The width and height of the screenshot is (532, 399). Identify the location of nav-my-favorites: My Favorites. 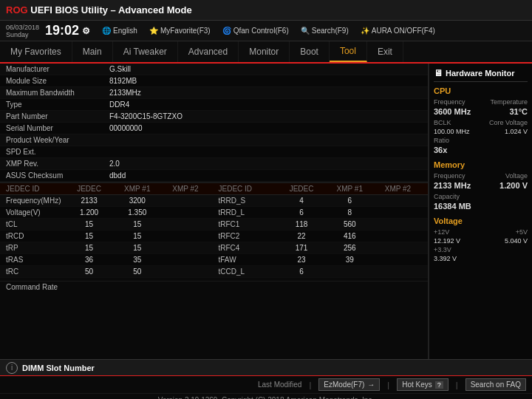
(36, 52).